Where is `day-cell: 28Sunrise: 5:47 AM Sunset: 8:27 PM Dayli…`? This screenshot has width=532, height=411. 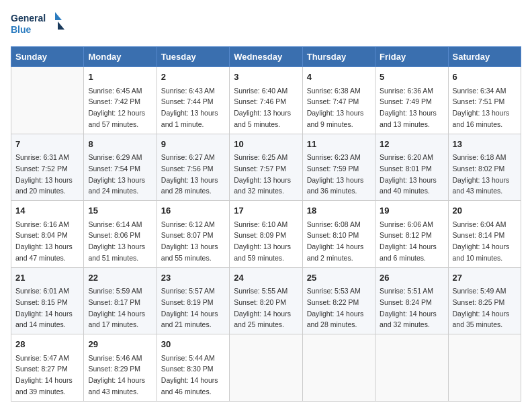 day-cell: 28Sunrise: 5:47 AM Sunset: 8:27 PM Dayli… is located at coordinates (48, 368).